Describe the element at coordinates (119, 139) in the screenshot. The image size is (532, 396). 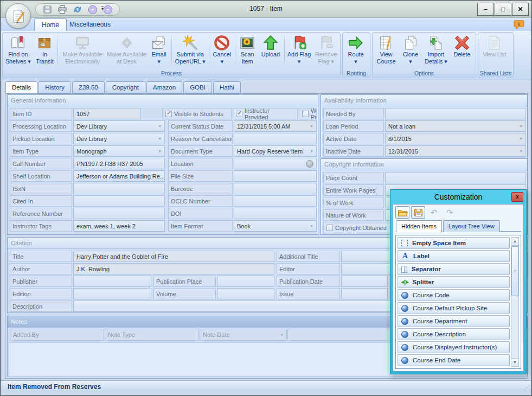
I see `pickup-location-dropdown: Dev Library` at that location.